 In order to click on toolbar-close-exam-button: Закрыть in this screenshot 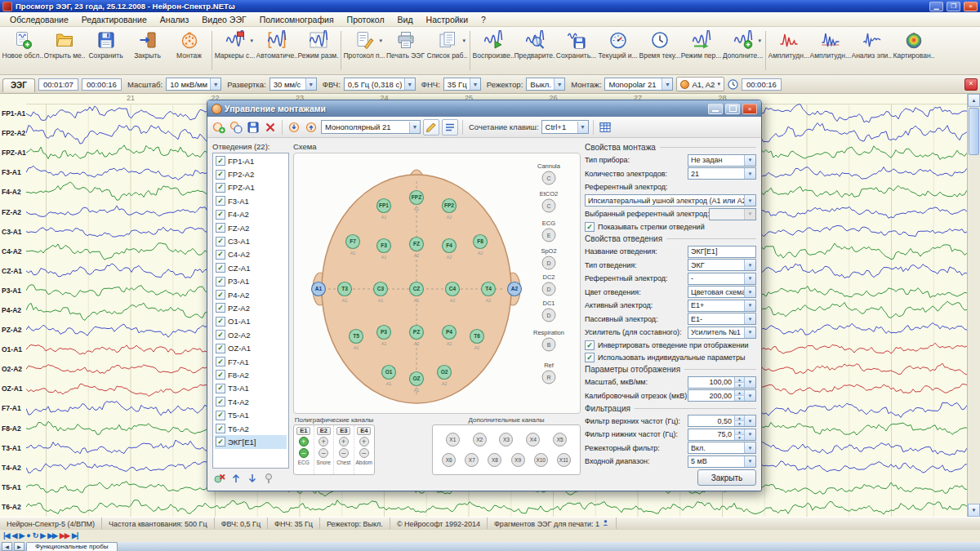, I will do `click(147, 51)`.